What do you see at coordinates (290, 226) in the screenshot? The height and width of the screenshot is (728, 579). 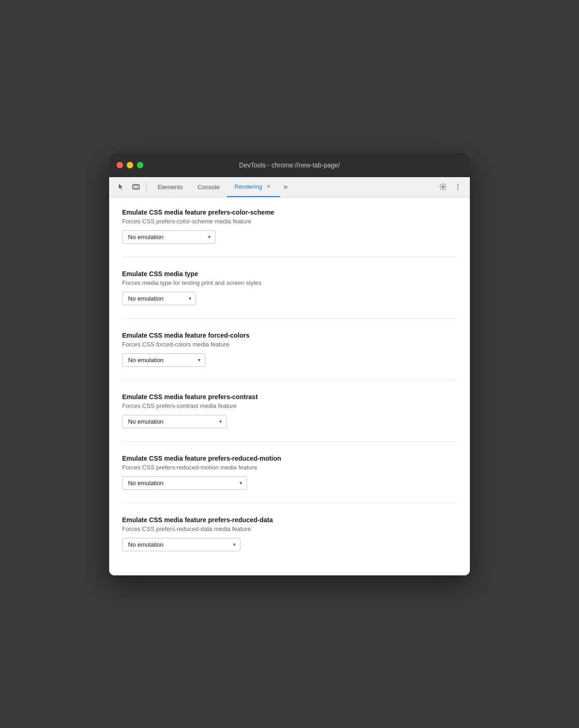 I see `section-prefers-color-scheme: Emulate CSS media feature prefers-color-…` at bounding box center [290, 226].